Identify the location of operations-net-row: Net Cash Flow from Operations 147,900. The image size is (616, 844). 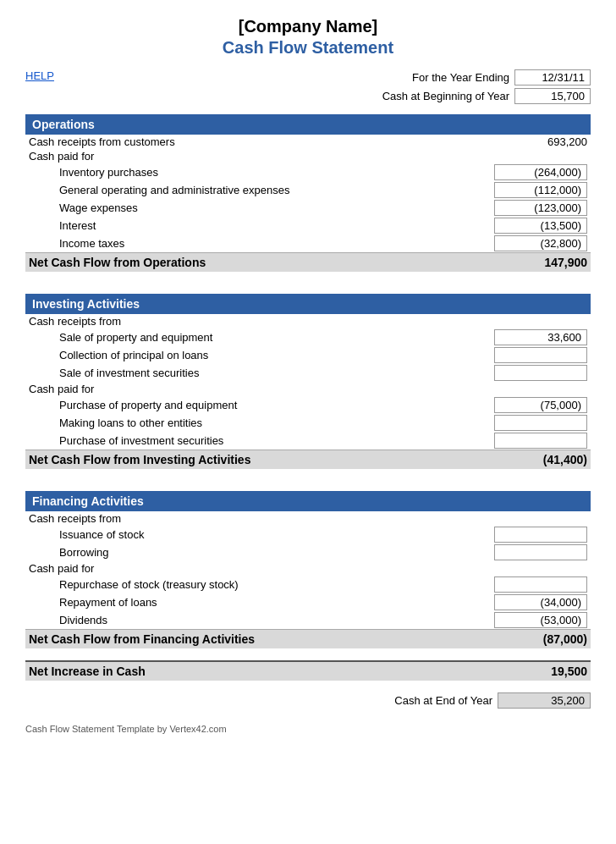
(308, 262).